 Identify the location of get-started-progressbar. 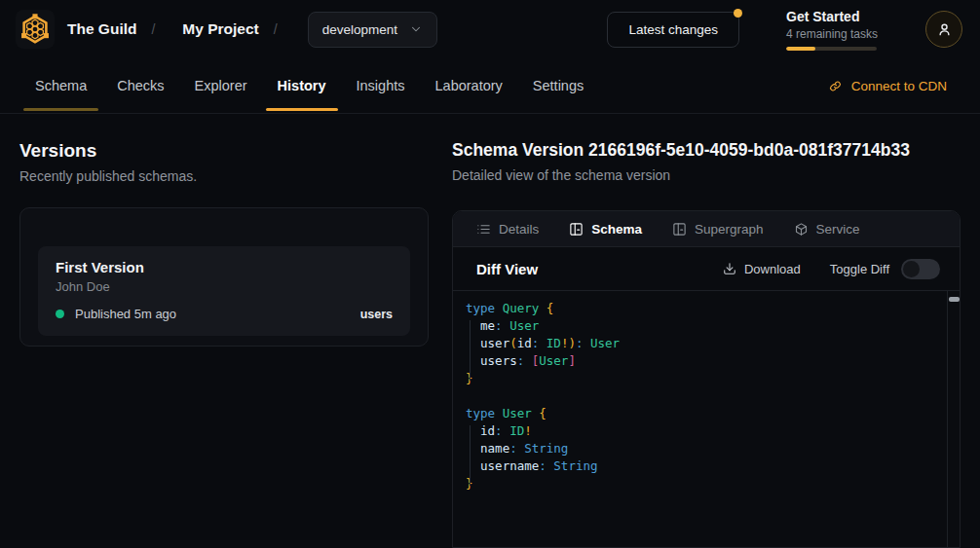
(832, 49).